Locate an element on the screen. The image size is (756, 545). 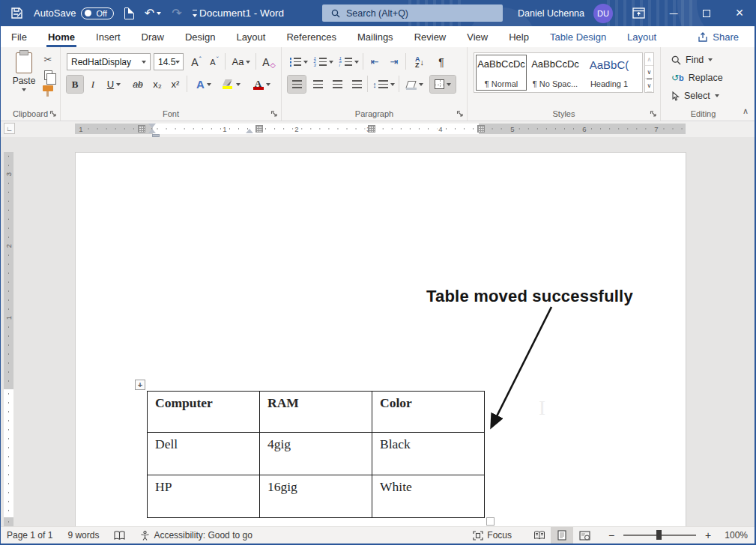
horizontal-ruler: 1 1 2 3 4 5 6 7 is located at coordinates (381, 129).